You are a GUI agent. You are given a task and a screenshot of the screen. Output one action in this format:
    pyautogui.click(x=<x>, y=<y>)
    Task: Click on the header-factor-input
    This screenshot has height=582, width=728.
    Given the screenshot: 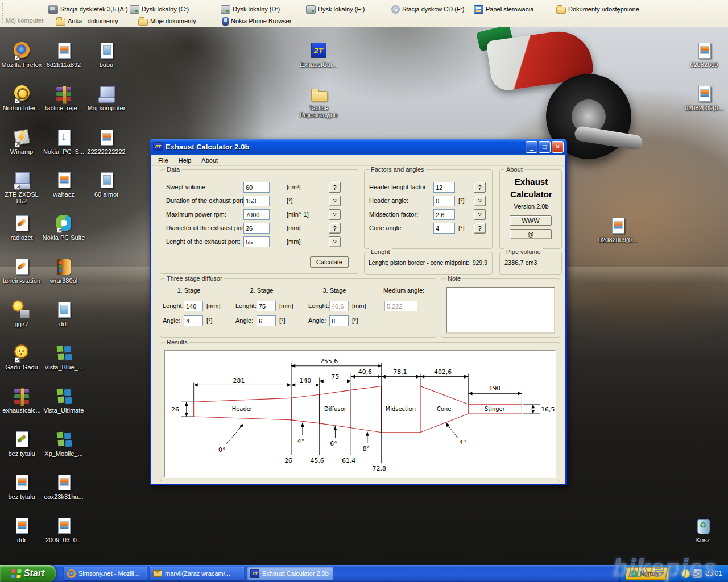 What is the action you would take?
    pyautogui.click(x=444, y=188)
    